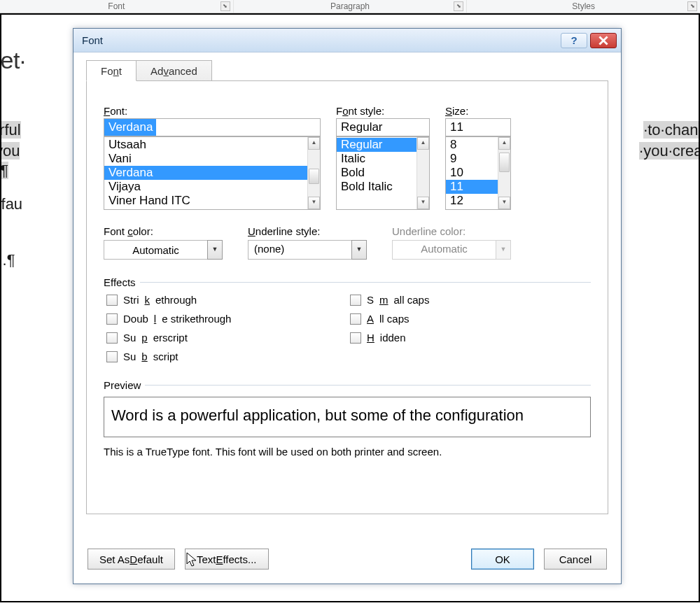 The image size is (700, 608). What do you see at coordinates (111, 71) in the screenshot?
I see `tab-font: Font` at bounding box center [111, 71].